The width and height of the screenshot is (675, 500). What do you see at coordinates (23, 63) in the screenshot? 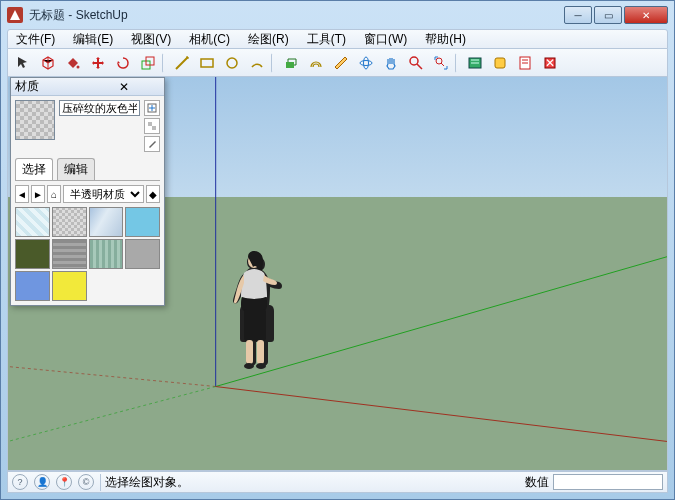
I see `select-tool-icon` at bounding box center [23, 63].